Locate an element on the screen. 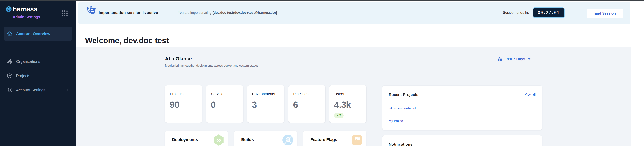  metric-card-pipelines: Pipelines 6 is located at coordinates (307, 104).